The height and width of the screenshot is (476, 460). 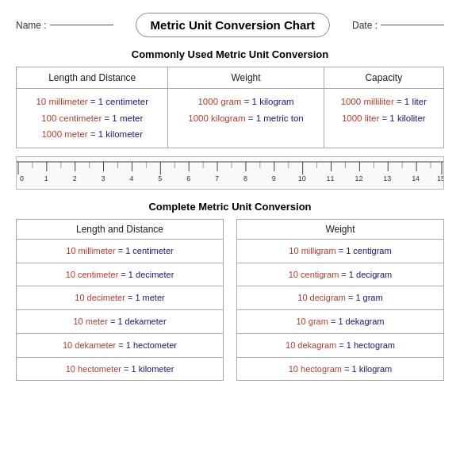 What do you see at coordinates (233, 25) in the screenshot?
I see `page-title: Metric Unit Conversion Chart` at bounding box center [233, 25].